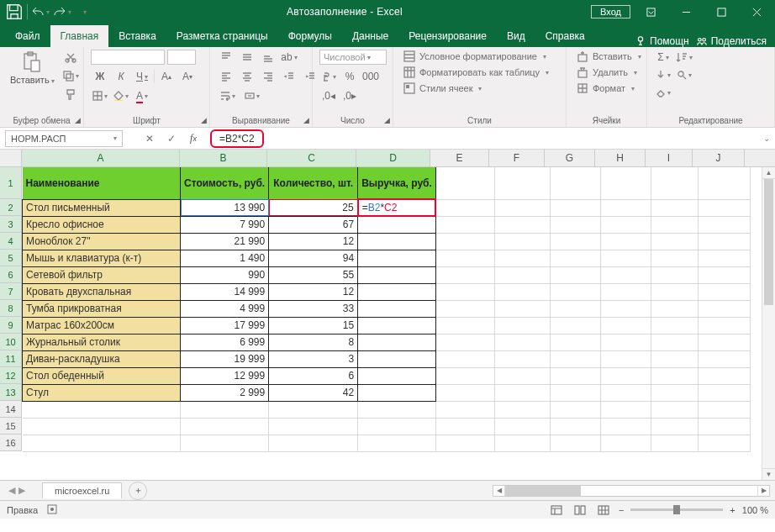 The image size is (775, 532). Describe the element at coordinates (225, 409) in the screenshot. I see `cell-B14` at that location.